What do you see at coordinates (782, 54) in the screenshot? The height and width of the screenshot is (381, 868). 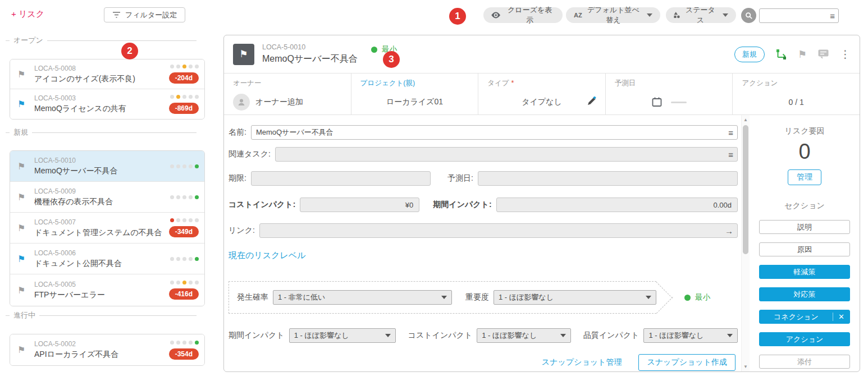 I see `workflow-icon` at bounding box center [782, 54].